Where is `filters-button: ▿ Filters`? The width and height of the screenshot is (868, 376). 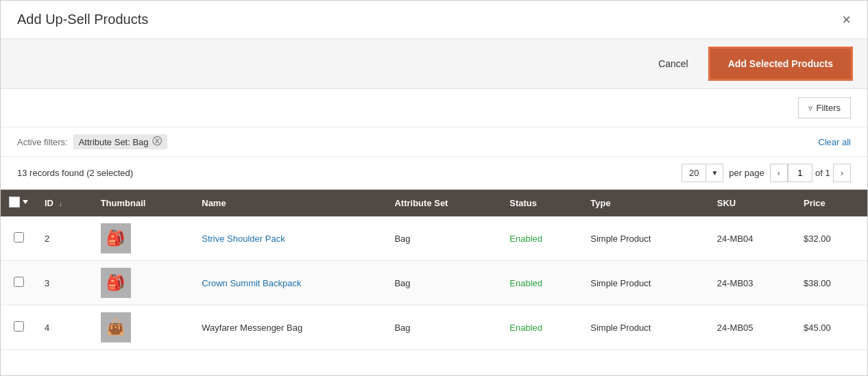
filters-button: ▿ Filters is located at coordinates (824, 108).